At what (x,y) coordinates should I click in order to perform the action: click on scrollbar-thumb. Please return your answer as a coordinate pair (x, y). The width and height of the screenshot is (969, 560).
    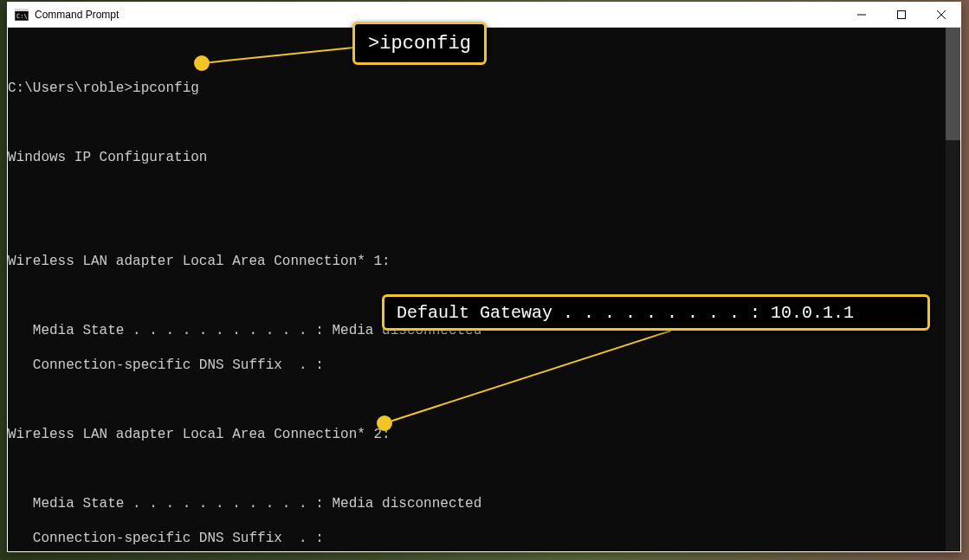
    Looking at the image, I should click on (953, 84).